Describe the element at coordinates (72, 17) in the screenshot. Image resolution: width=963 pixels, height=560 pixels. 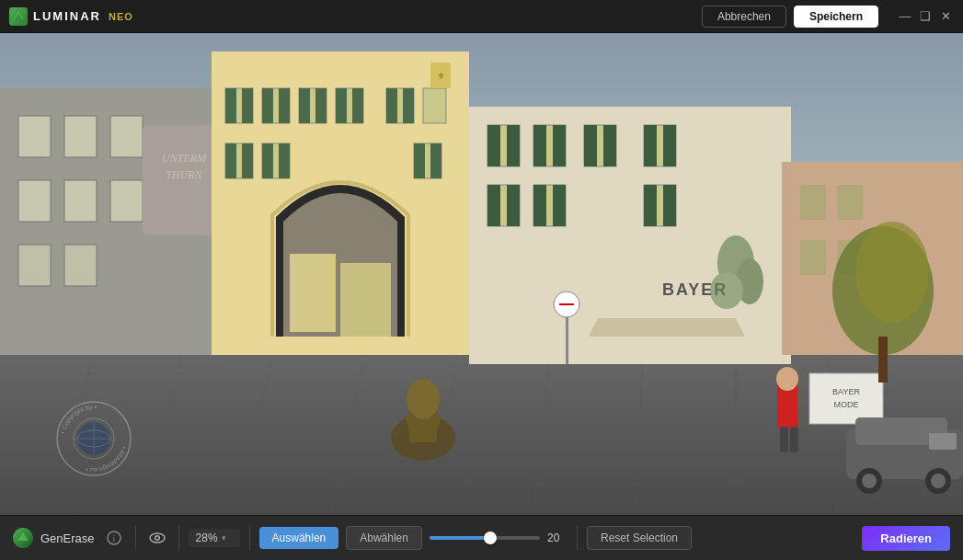
I see `app-logo: LUMINAR NEO` at that location.